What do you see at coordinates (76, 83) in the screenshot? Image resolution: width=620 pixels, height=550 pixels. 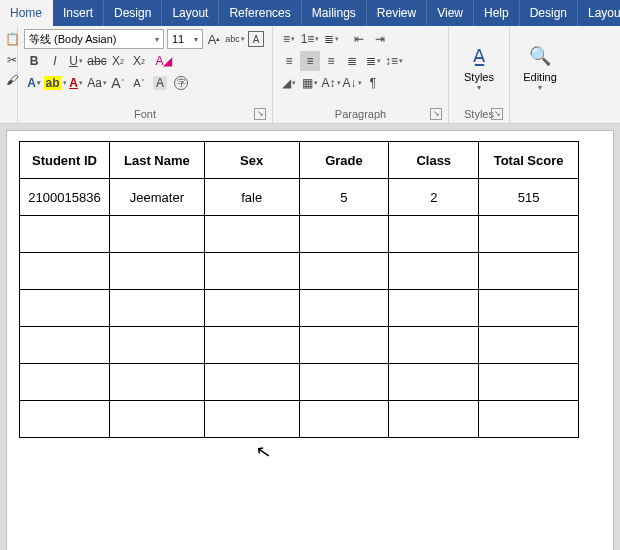 I see `font-color-icon: A` at bounding box center [76, 83].